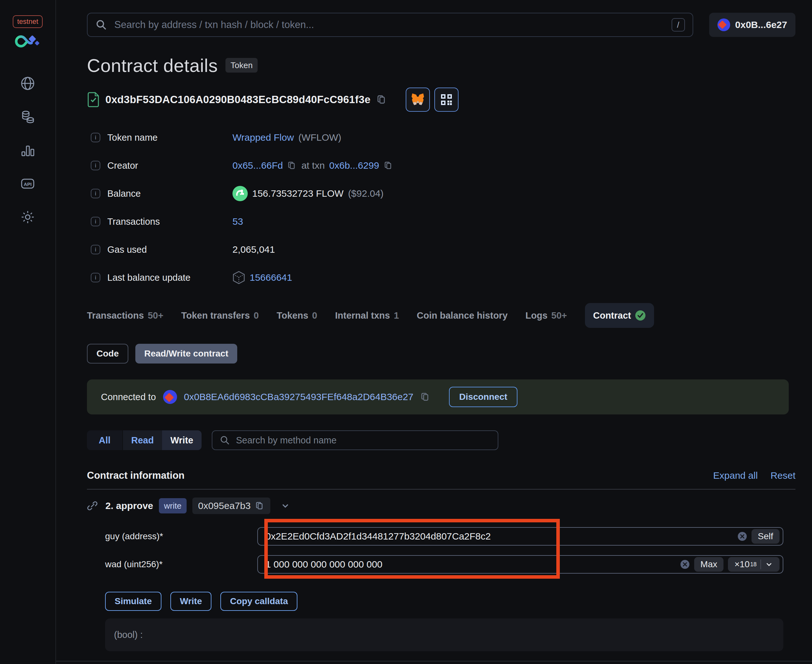 The image size is (812, 664). Describe the element at coordinates (181, 536) in the screenshot. I see `field-label-guy: guy (address)*` at that location.